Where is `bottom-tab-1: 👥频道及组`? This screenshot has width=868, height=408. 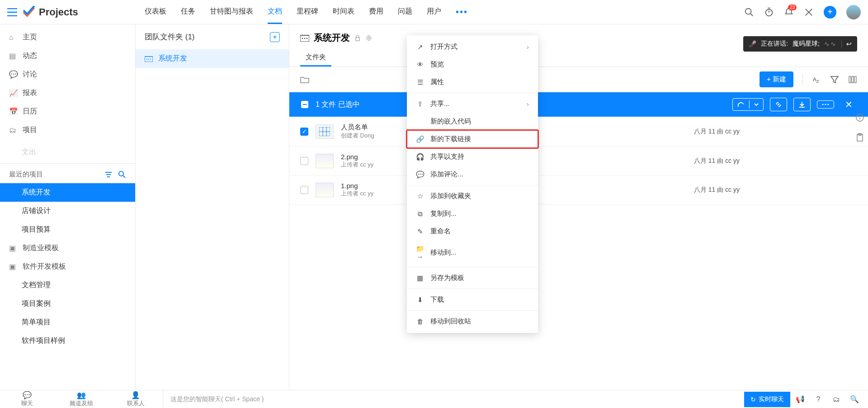 bottom-tab-1: 👥频道及组 is located at coordinates (81, 399).